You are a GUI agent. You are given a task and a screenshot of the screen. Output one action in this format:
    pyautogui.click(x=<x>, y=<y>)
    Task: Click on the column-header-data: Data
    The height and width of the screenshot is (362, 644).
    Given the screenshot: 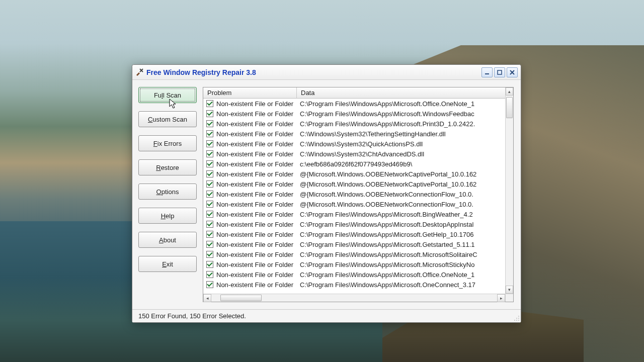 What is the action you would take?
    pyautogui.click(x=405, y=93)
    